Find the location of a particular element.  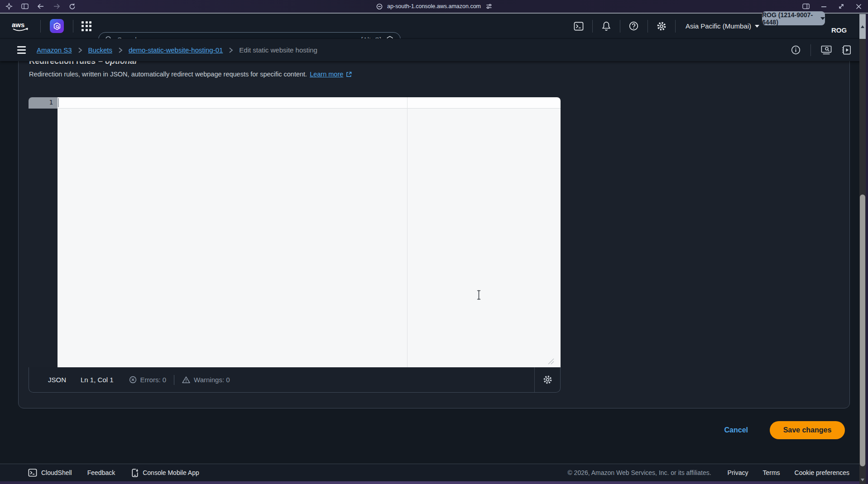

minimize-button is located at coordinates (824, 6).